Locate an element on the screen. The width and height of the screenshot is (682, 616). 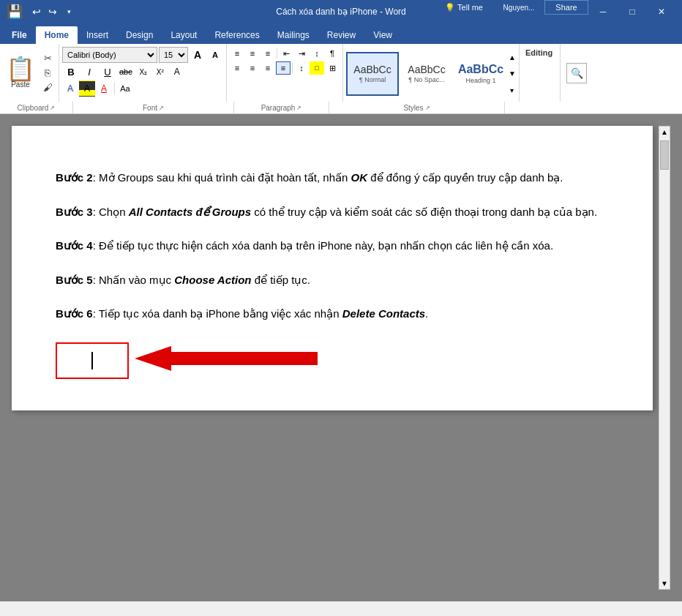
scrollbar-up-button: ▲ is located at coordinates (664, 132).